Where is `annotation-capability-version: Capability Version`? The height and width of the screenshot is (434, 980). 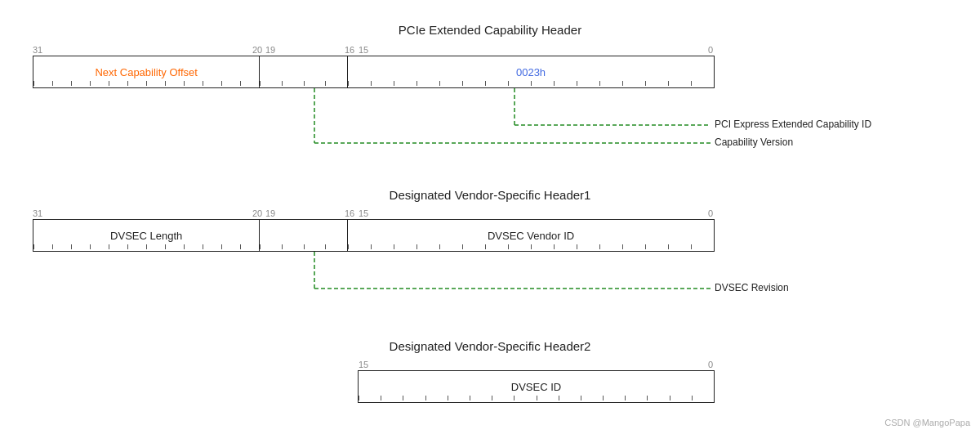
annotation-capability-version: Capability Version is located at coordinates (754, 142).